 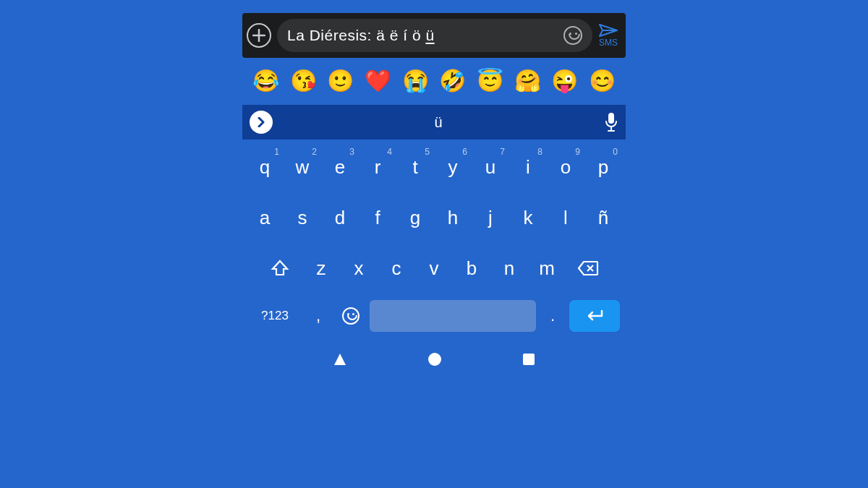 I want to click on enter-icon, so click(x=595, y=316).